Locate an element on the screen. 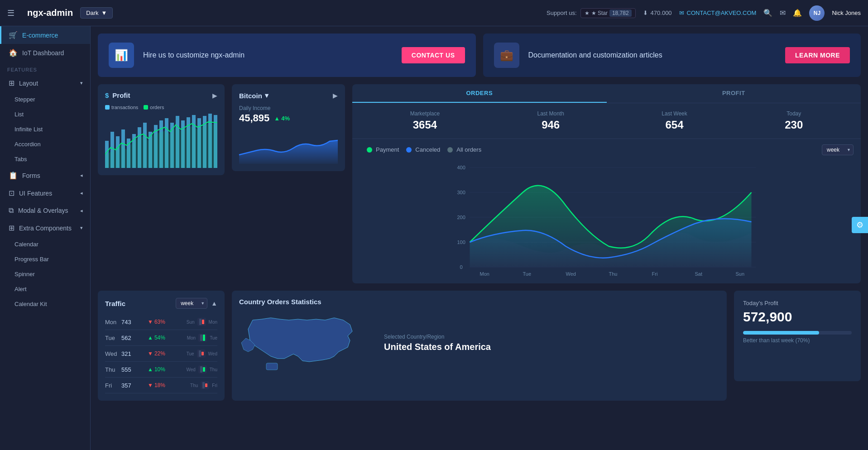  sidebar-item-calendar: Calendar is located at coordinates (45, 244).